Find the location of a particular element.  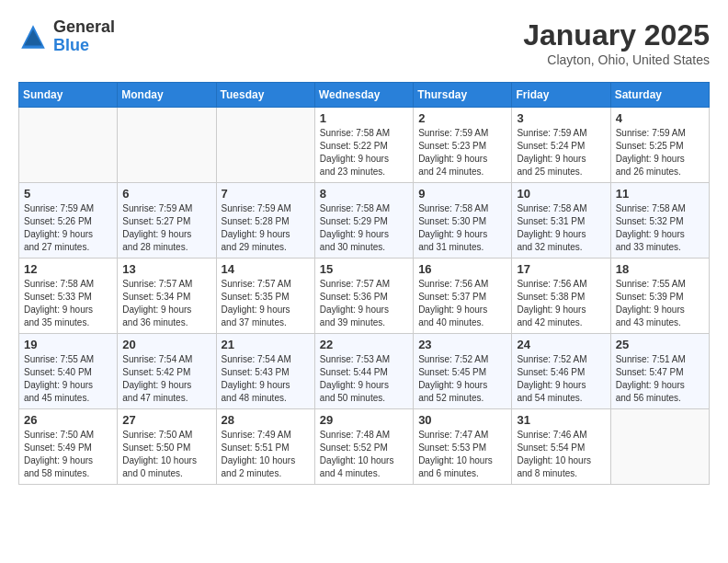

day-number: 21 is located at coordinates (266, 344).